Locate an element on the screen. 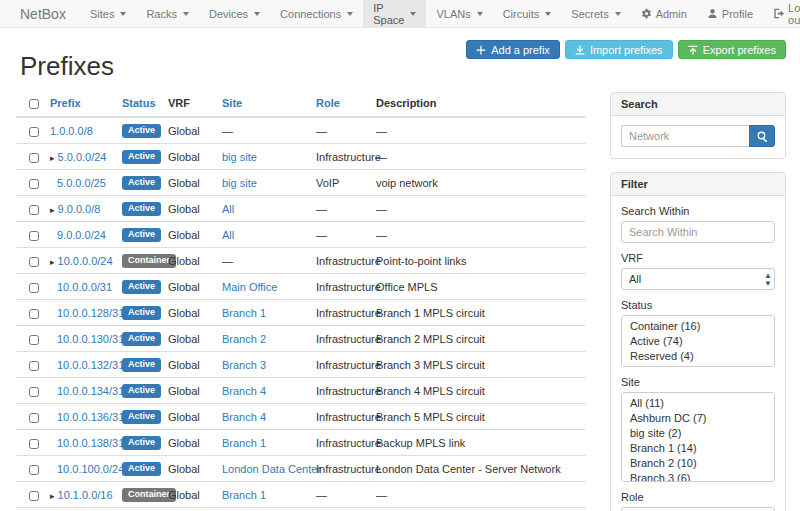 This screenshot has height=511, width=800. column-header-link: Status is located at coordinates (139, 103).